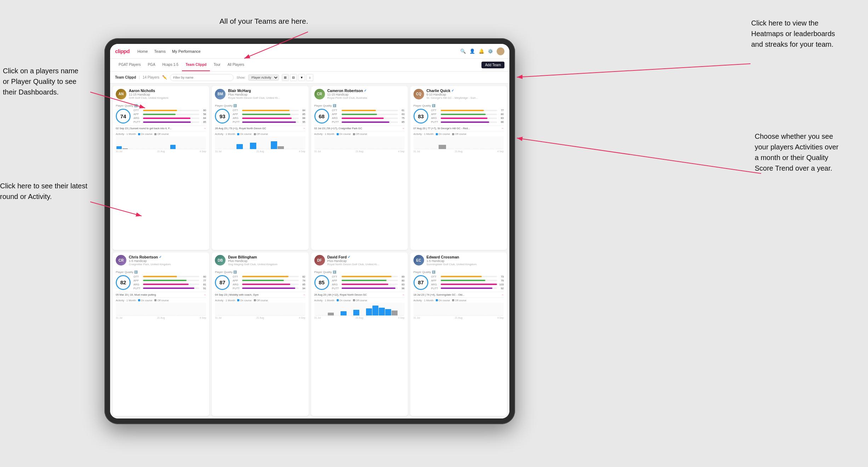  I want to click on player-info: Aaron Nicholls 11-15 Handicap Drift Golf…, so click(167, 94).